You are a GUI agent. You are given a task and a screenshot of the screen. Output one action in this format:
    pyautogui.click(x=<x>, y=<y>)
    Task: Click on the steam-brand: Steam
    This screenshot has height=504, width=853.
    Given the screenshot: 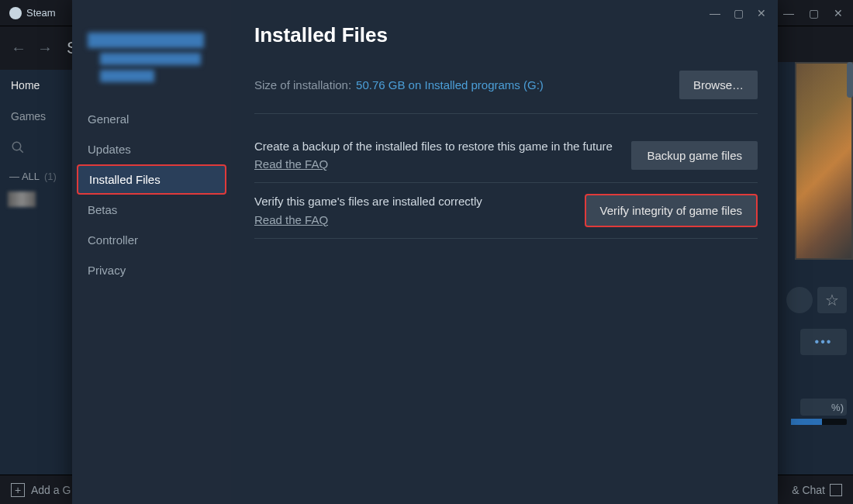 What is the action you would take?
    pyautogui.click(x=33, y=13)
    